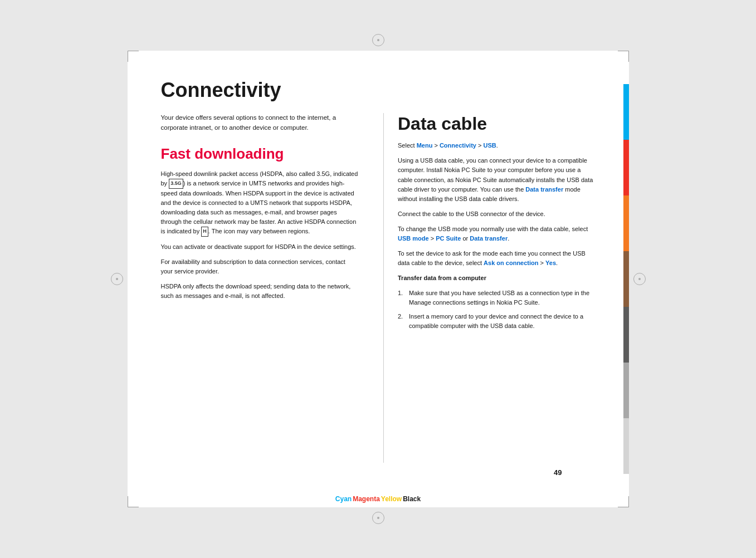  What do you see at coordinates (378, 90) in the screenshot?
I see `page-title: Connectivity` at bounding box center [378, 90].